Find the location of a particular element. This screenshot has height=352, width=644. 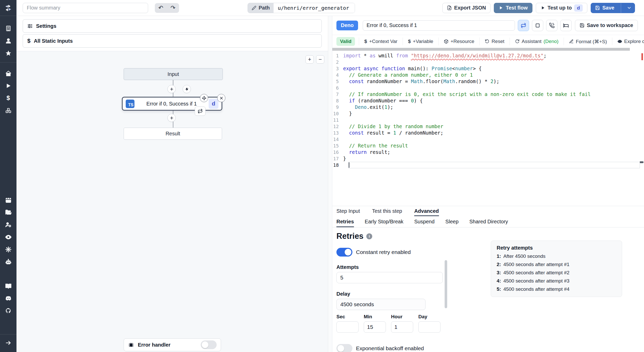

code-line-16: 16 return result; is located at coordinates (488, 152).